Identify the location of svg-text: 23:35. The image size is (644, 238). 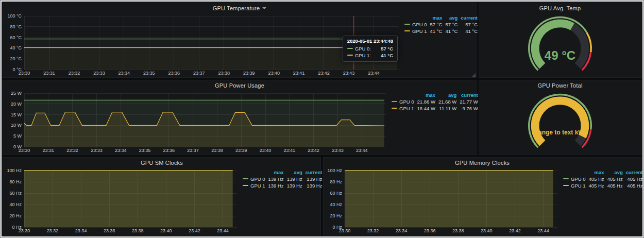
(149, 73).